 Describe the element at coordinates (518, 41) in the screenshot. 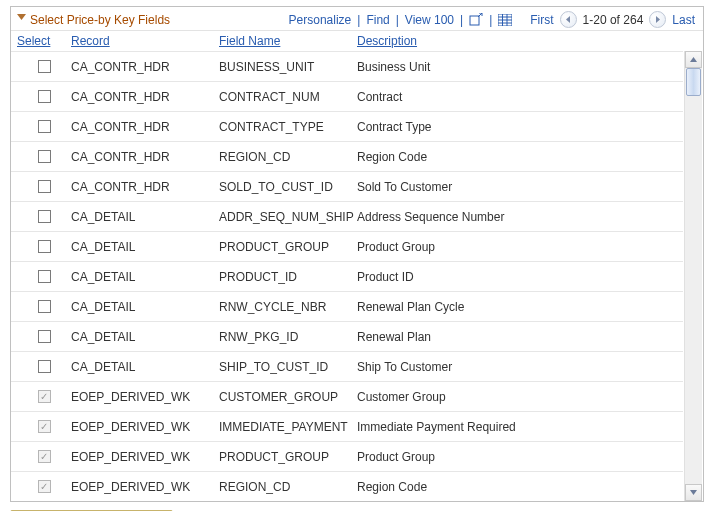

I see `col-description: Description` at that location.